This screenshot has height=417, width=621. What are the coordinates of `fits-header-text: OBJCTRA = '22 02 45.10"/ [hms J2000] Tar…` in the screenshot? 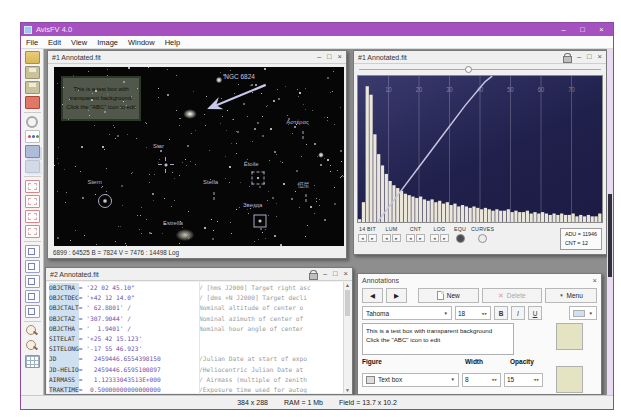 It's located at (199, 338).